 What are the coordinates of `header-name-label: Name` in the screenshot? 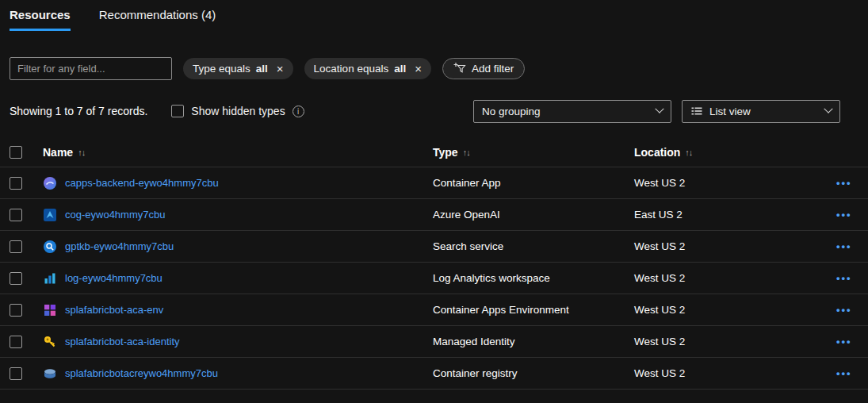 It's located at (58, 152).